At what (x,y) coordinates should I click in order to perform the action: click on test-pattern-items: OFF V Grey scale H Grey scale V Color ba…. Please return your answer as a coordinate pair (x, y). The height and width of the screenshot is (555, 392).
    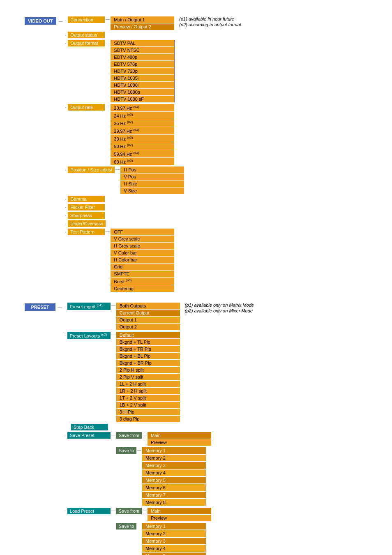
    Looking at the image, I should click on (142, 260).